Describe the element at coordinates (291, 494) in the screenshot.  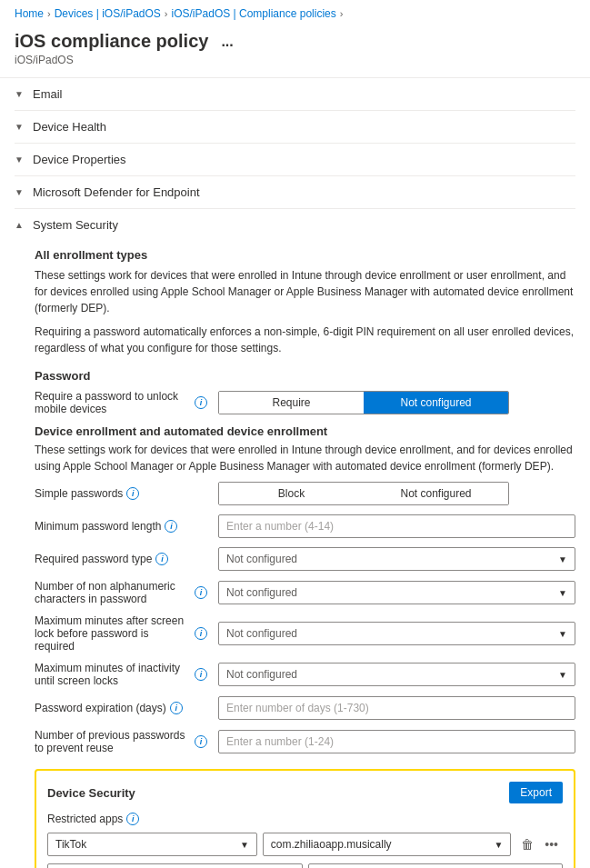
I see `block-option: Block` at that location.